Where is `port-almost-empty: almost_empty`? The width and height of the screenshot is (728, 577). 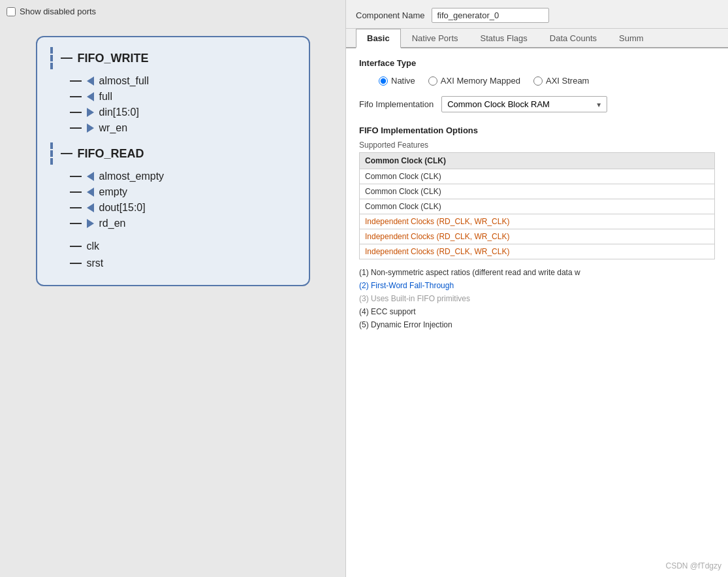 port-almost-empty: almost_empty is located at coordinates (132, 176).